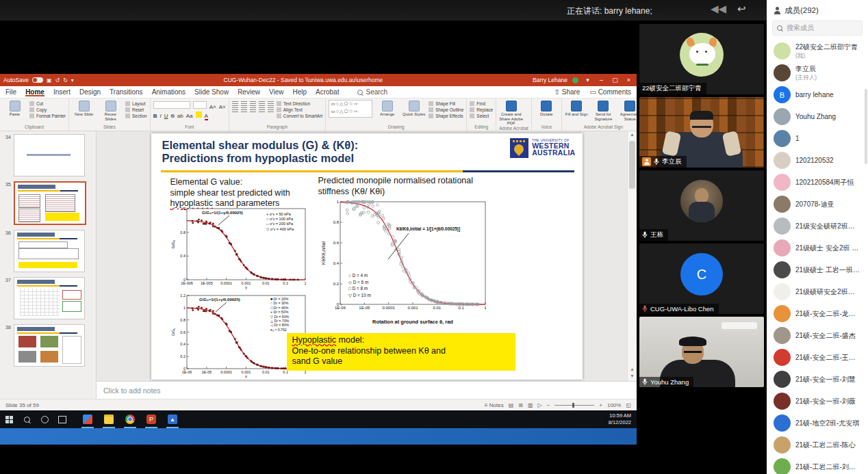 This screenshot has width=868, height=474. I want to click on member-item-15: 21硕-安全二班-王昌昊, so click(817, 357).